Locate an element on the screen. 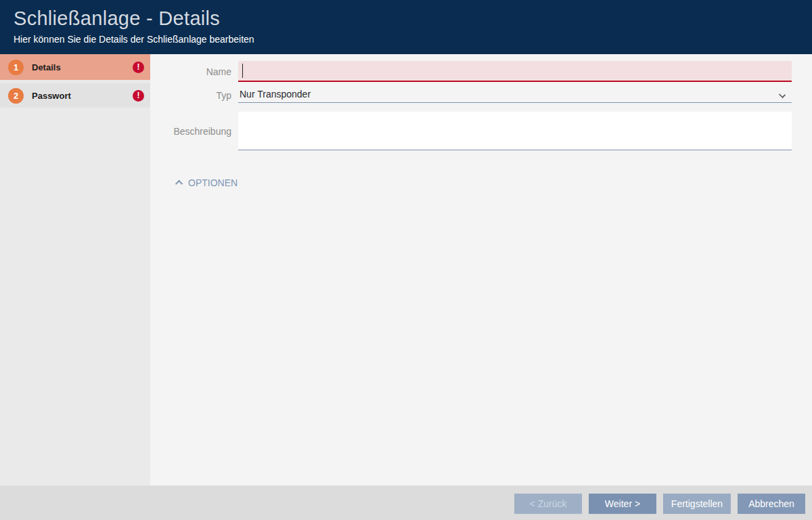 The height and width of the screenshot is (520, 812). next-button: Weiter > is located at coordinates (623, 504).